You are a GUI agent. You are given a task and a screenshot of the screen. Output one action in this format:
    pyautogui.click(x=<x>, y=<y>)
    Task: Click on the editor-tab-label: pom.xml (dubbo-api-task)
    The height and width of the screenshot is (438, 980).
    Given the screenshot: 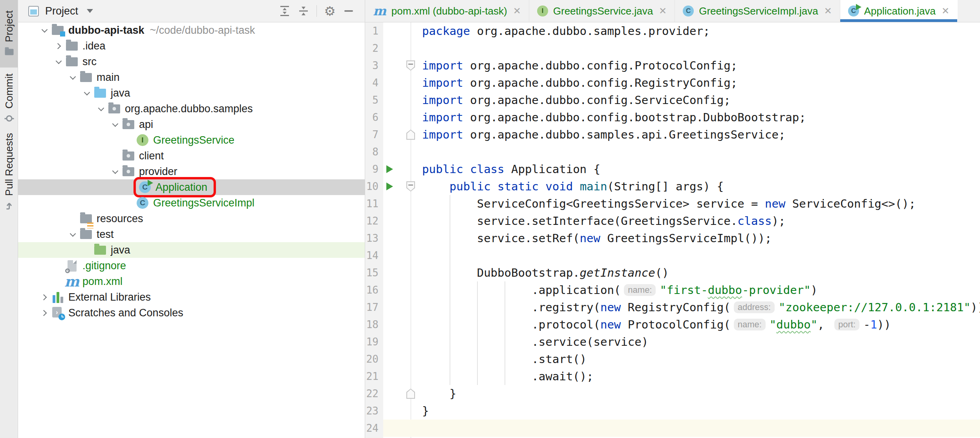 What is the action you would take?
    pyautogui.click(x=449, y=11)
    